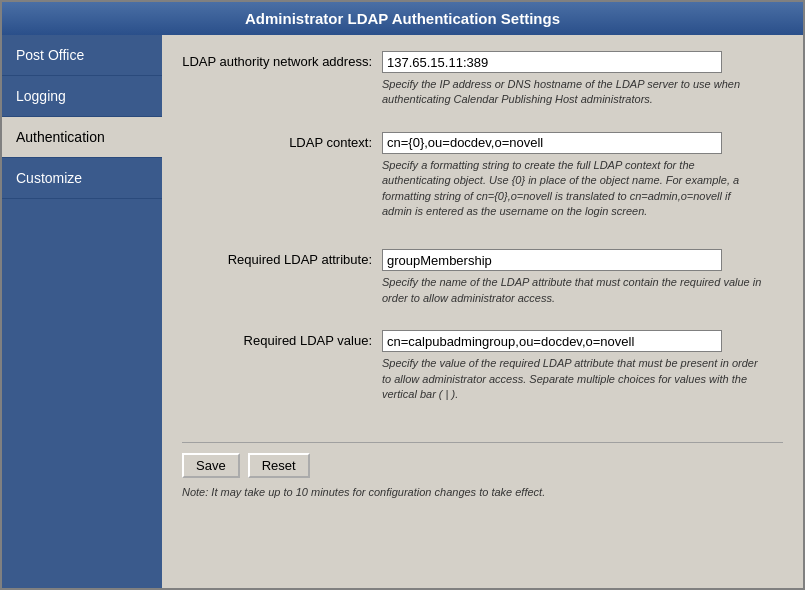  I want to click on required-value-row: Required LDAP value: Specify the value o…, so click(482, 366).